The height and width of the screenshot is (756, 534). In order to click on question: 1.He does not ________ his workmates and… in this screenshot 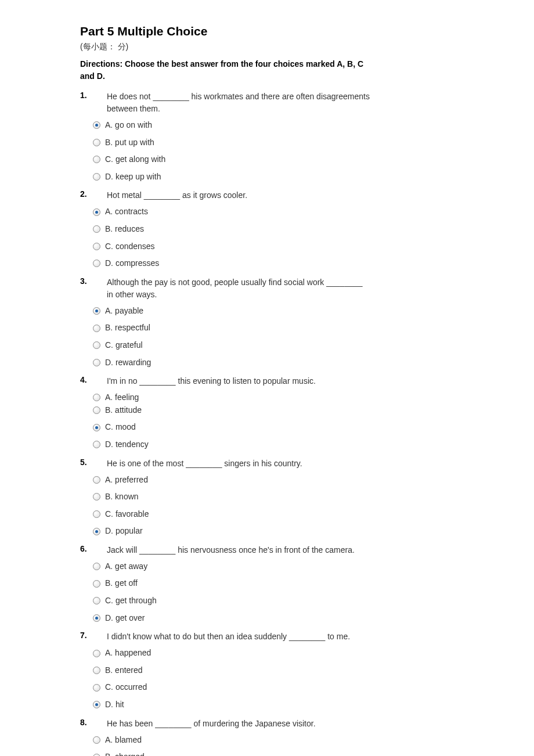, I will do `click(225, 136)`.